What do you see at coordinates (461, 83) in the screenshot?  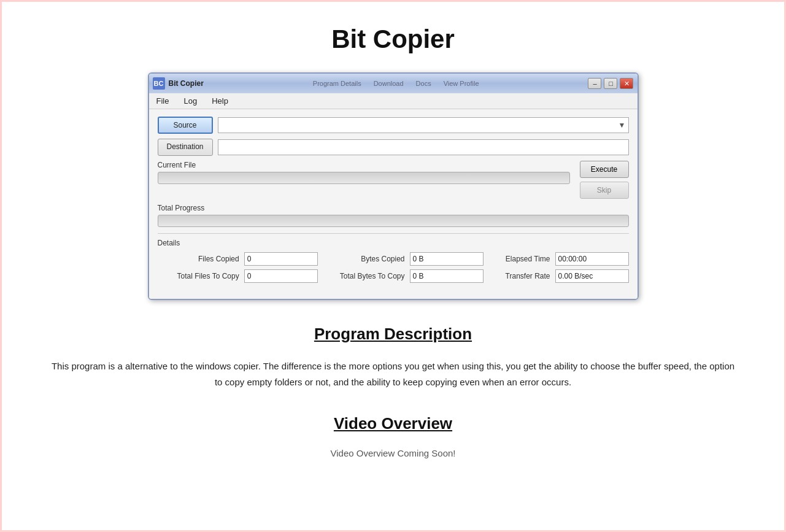 I see `tab-view-profile: View Profile` at bounding box center [461, 83].